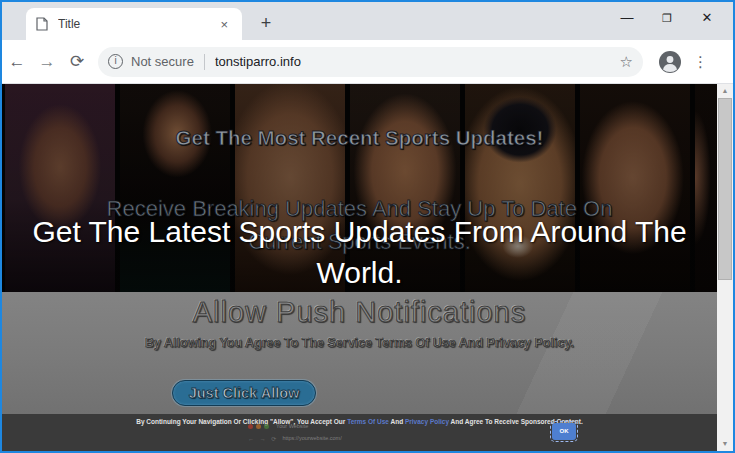 The width and height of the screenshot is (735, 453). Describe the element at coordinates (250, 426) in the screenshot. I see `traffic-light-red-icon` at that location.